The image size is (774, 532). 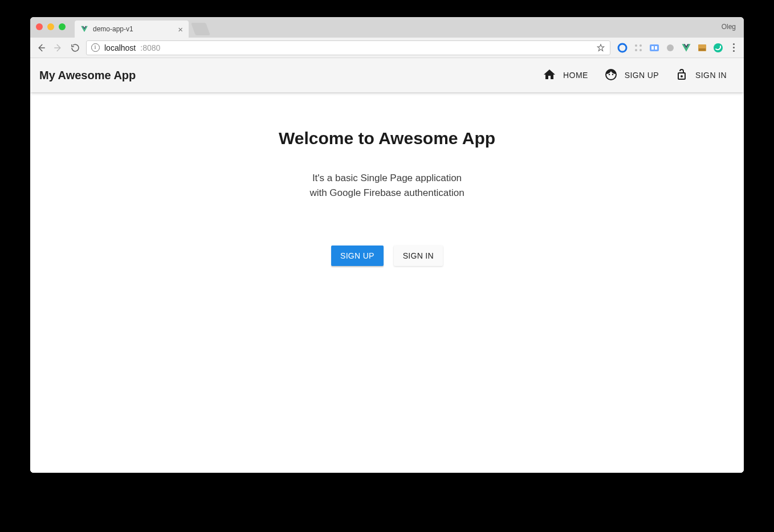 What do you see at coordinates (132, 29) in the screenshot?
I see `browser-tab: demo-app-v1 ×` at bounding box center [132, 29].